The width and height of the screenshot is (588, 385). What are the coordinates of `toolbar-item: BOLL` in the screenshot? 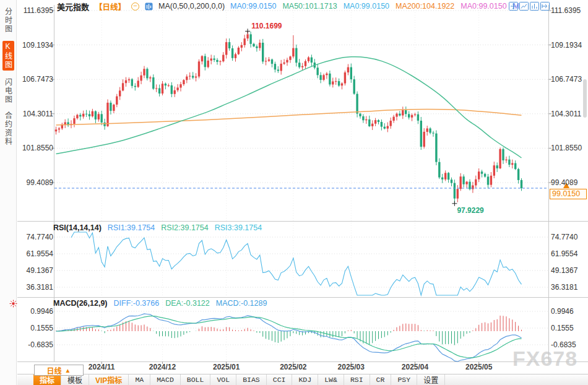 It's located at (196, 380).